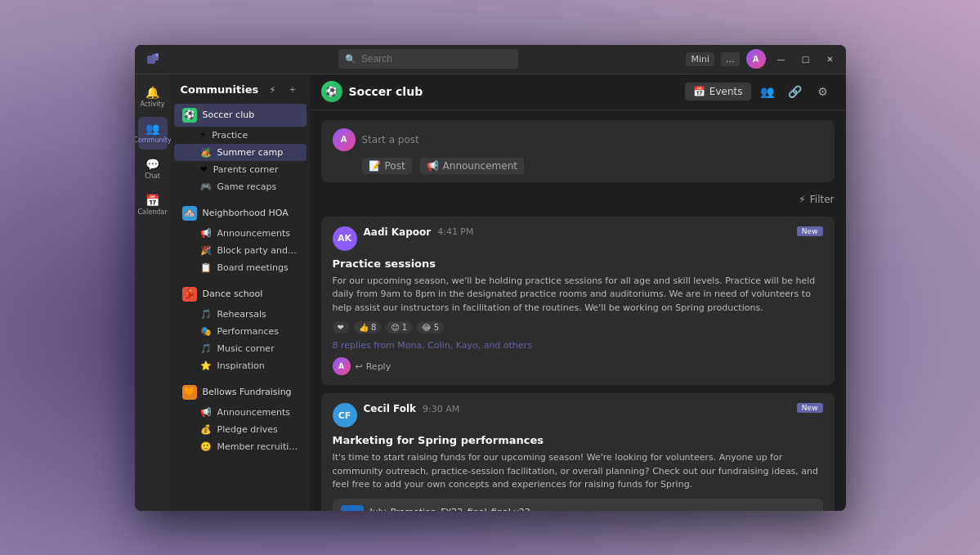 This screenshot has height=555, width=980. I want to click on nav-item-activity: 🔔 Activity, so click(153, 97).